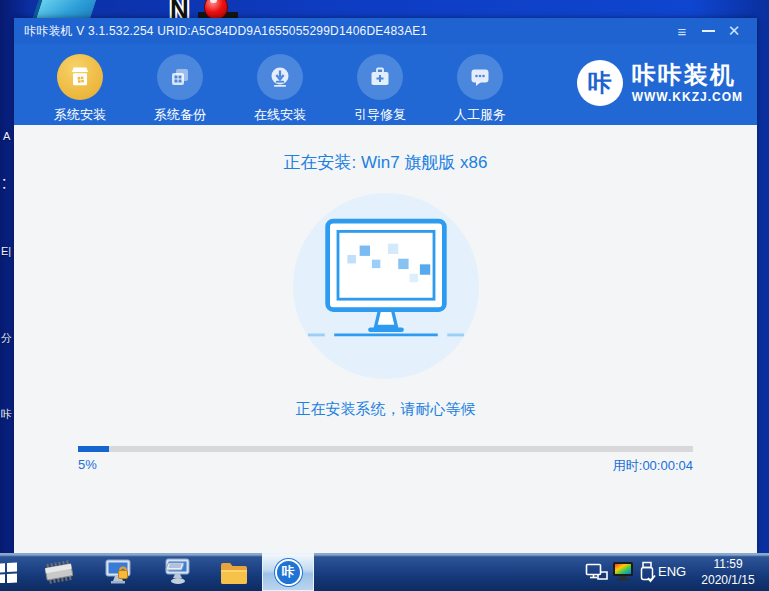  What do you see at coordinates (380, 77) in the screenshot?
I see `toolbox-plus-icon` at bounding box center [380, 77].